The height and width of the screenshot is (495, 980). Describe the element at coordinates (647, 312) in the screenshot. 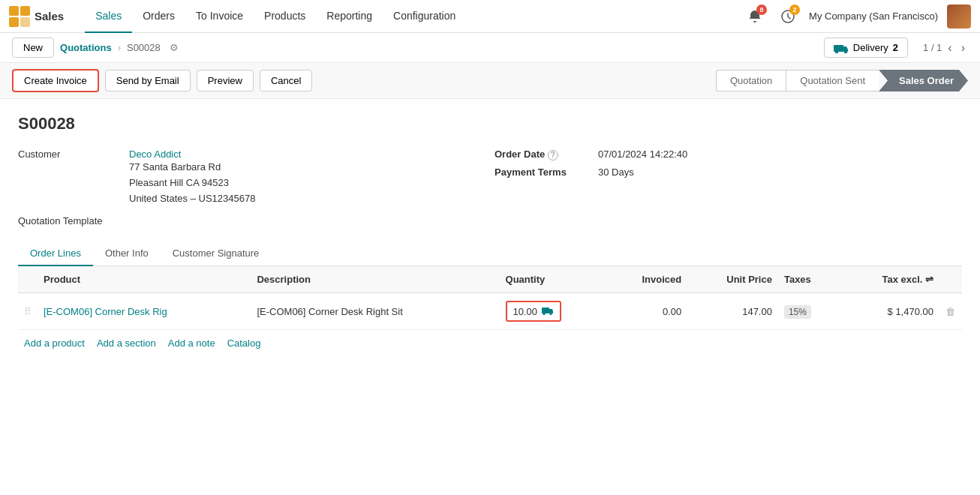

I see `row-invoiced: 0.00` at that location.